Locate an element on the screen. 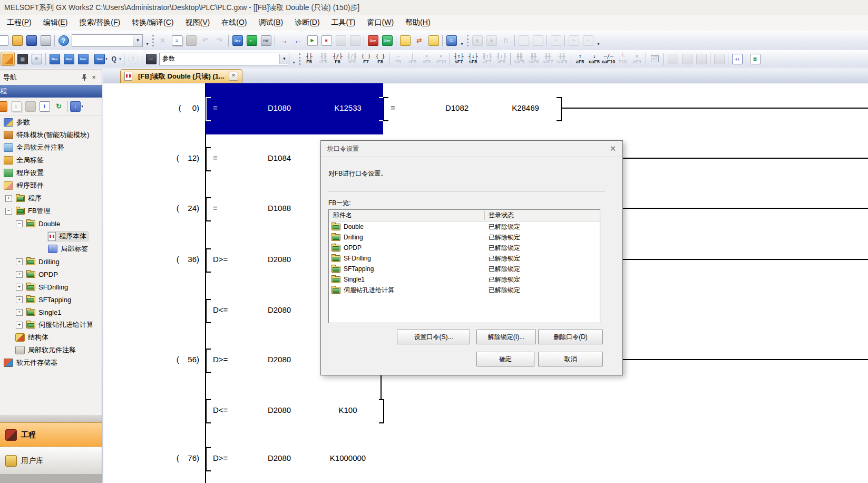 Image resolution: width=868 pixels, height=483 pixels. copy-button: ≡ is located at coordinates (177, 40).